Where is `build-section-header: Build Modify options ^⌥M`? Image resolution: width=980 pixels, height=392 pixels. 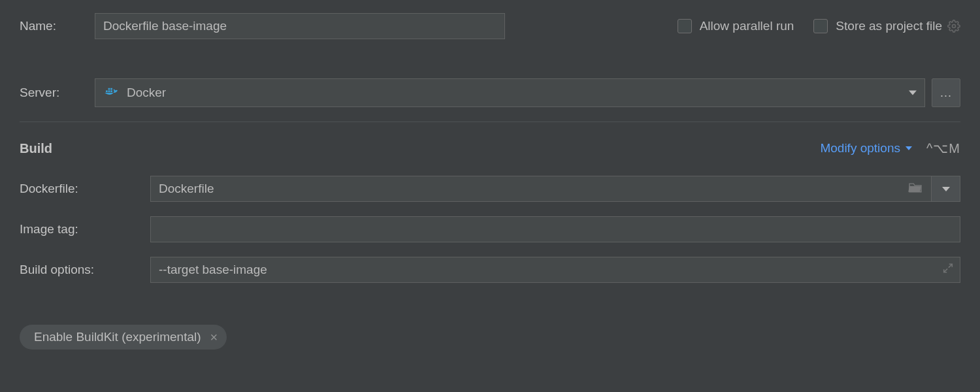
build-section-header: Build Modify options ^⌥M is located at coordinates (490, 148).